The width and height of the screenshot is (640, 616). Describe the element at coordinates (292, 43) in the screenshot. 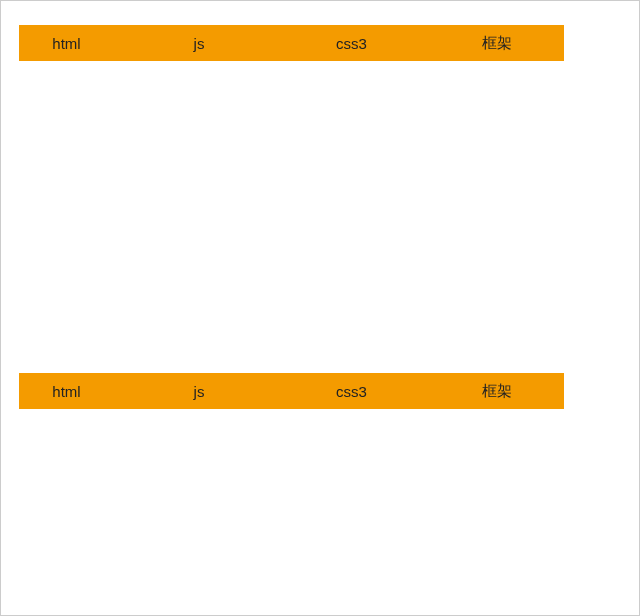

I see `nav-bar-top: html js css3 框架` at that location.